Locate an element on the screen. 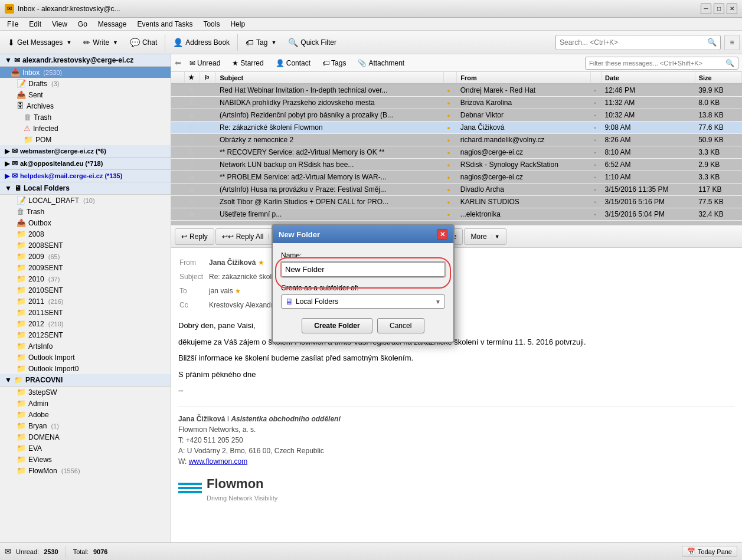 The image size is (742, 560). email-star-10: ☆ is located at coordinates (192, 215).